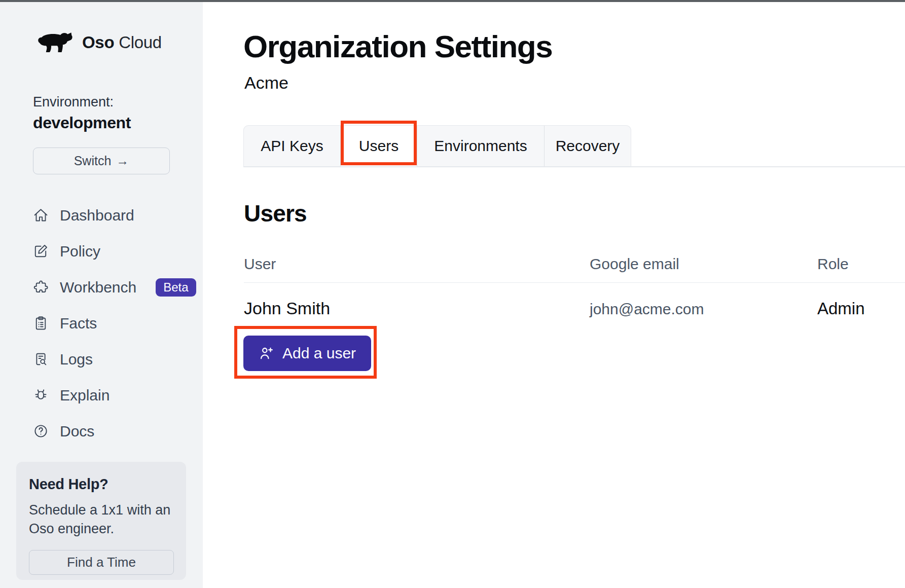 The width and height of the screenshot is (905, 588). Describe the element at coordinates (76, 359) in the screenshot. I see `sidebar-item-label: Logs` at that location.